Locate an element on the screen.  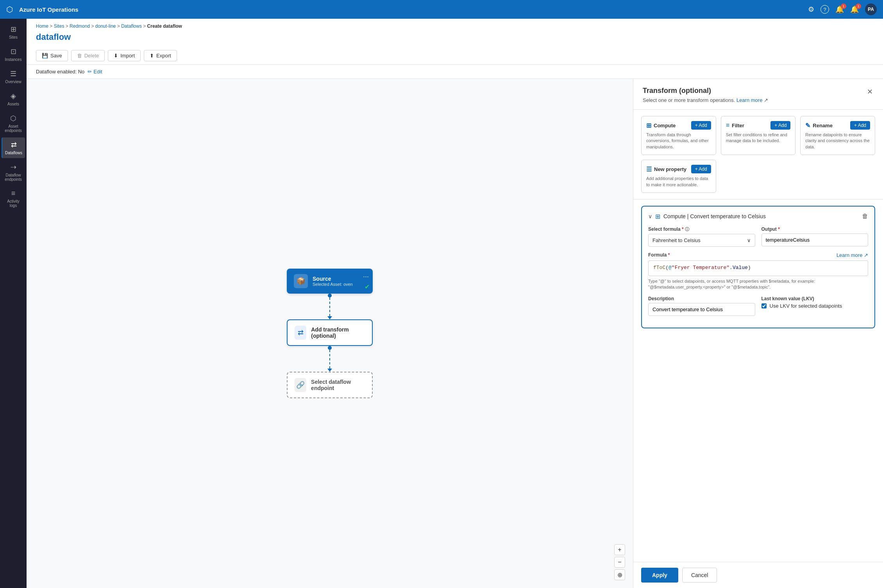
zoom-out-button: − is located at coordinates (620, 562).